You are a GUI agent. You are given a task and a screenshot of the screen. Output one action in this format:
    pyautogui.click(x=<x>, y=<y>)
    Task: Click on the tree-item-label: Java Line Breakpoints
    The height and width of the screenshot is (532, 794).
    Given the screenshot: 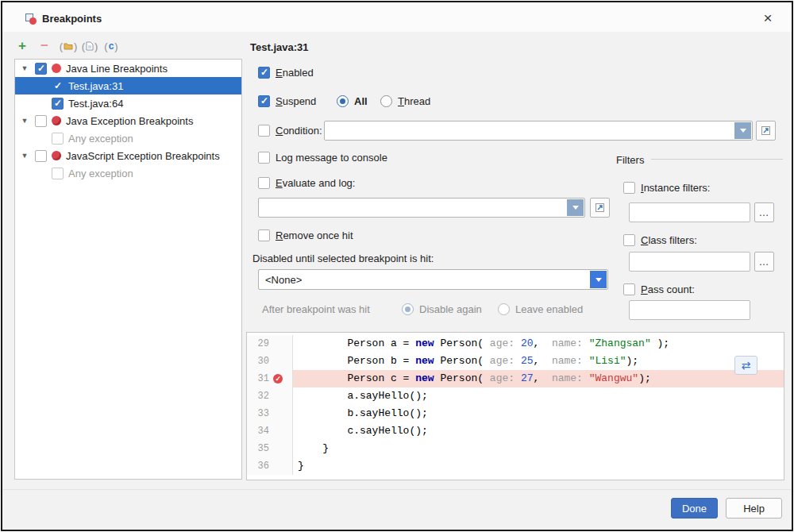 What is the action you would take?
    pyautogui.click(x=117, y=68)
    